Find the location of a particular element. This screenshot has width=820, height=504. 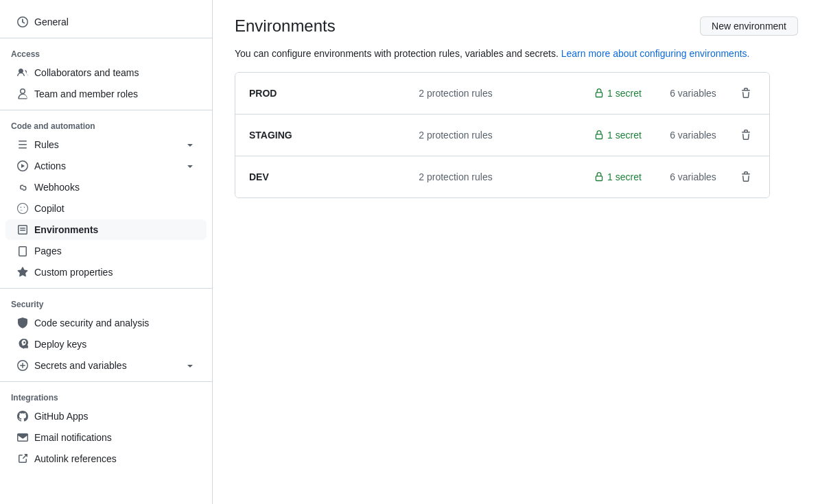

github-apps-icon is located at coordinates (23, 416).